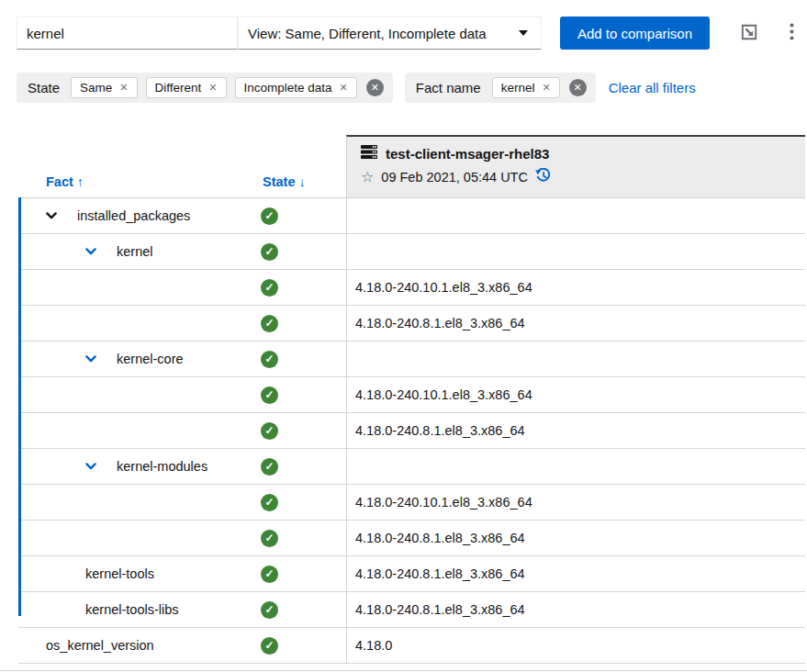 The image size is (807, 672). Describe the element at coordinates (367, 177) in the screenshot. I see `star-outline-icon: ☆` at that location.